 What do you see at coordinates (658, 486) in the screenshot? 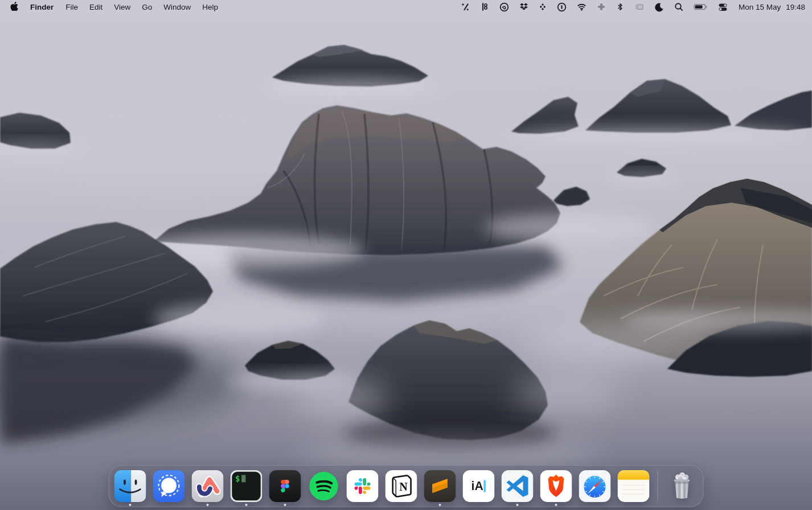
I see `dock-separator` at bounding box center [658, 486].